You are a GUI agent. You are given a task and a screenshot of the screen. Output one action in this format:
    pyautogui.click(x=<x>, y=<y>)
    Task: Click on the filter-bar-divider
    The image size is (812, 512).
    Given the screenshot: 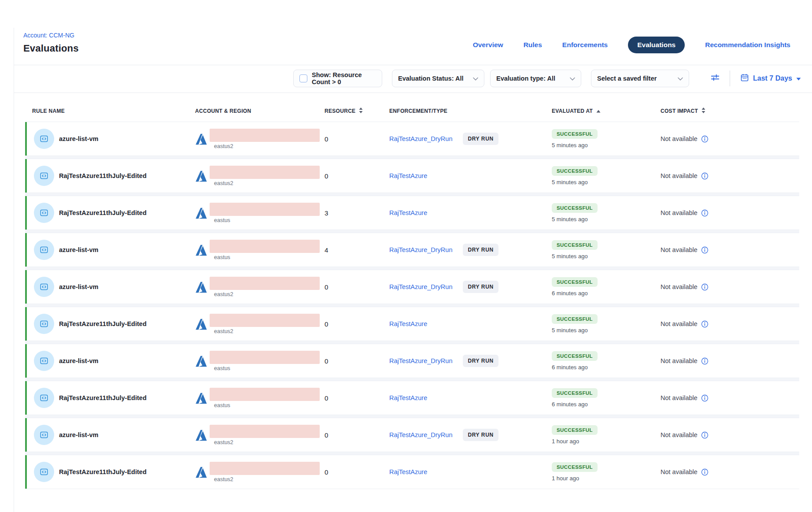 What is the action you would take?
    pyautogui.click(x=730, y=78)
    